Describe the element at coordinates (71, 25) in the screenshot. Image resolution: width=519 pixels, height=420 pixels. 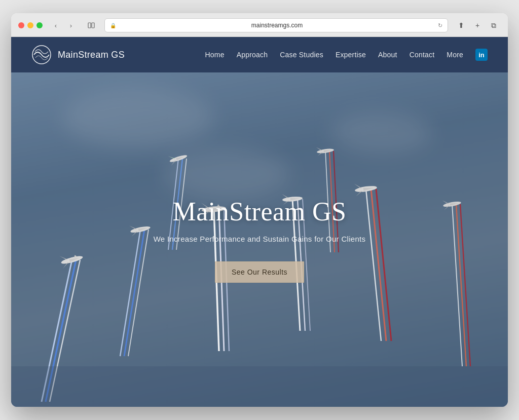
I see `forward-button: ›` at that location.